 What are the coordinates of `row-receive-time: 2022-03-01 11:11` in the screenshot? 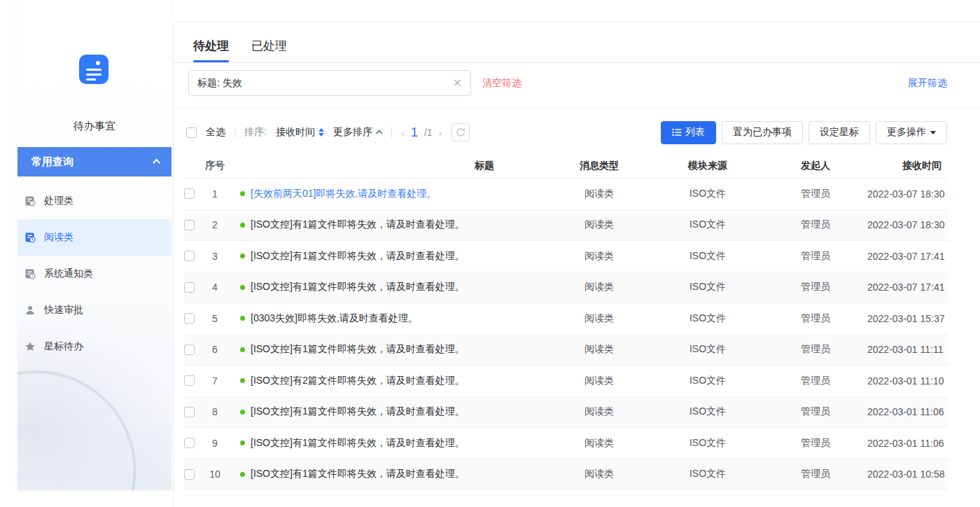 It's located at (908, 349).